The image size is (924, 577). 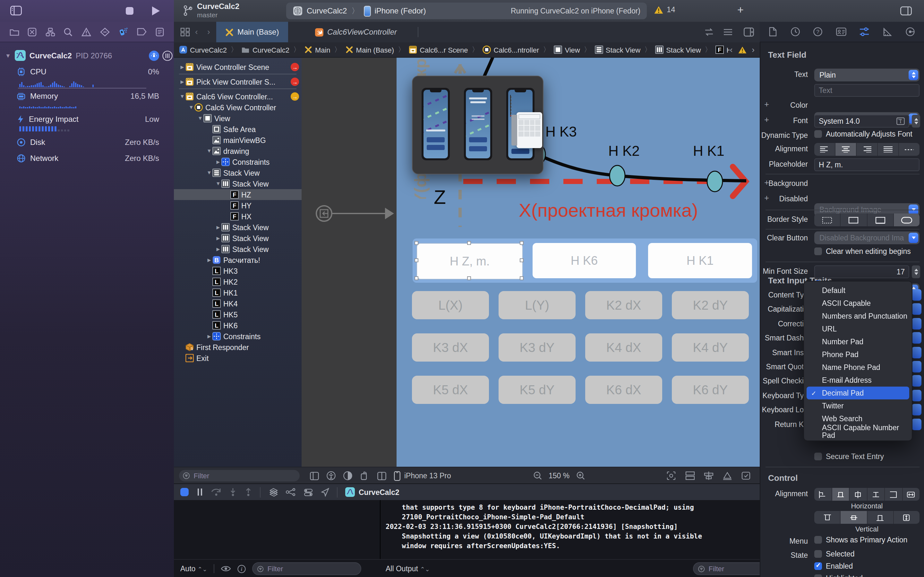 I want to click on text-field-hk6: H K6, so click(x=584, y=261).